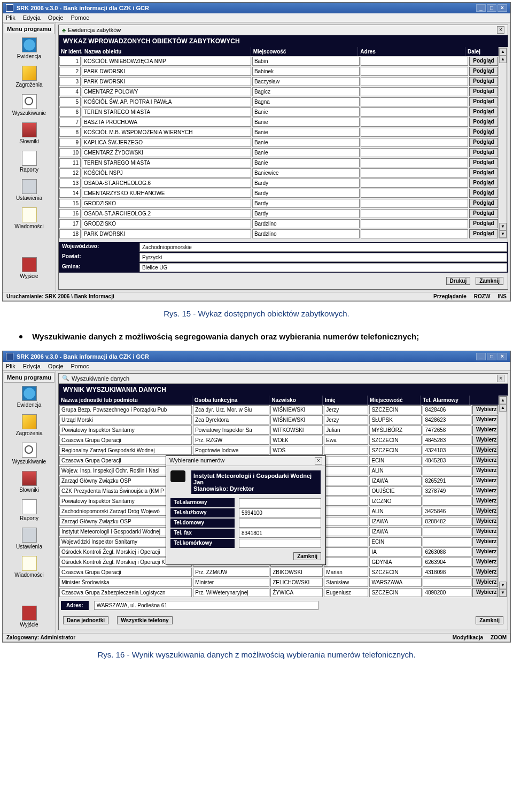  Describe the element at coordinates (203, 513) in the screenshot. I see `phone-field-label: Tel.służbowy` at that location.